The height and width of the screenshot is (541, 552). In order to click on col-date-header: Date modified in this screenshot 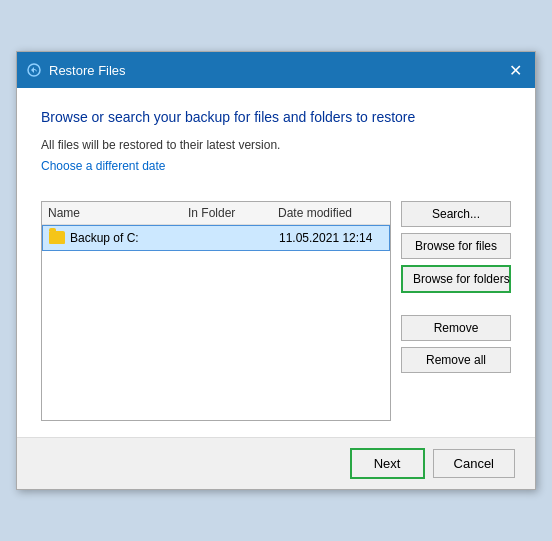, I will do `click(331, 213)`.